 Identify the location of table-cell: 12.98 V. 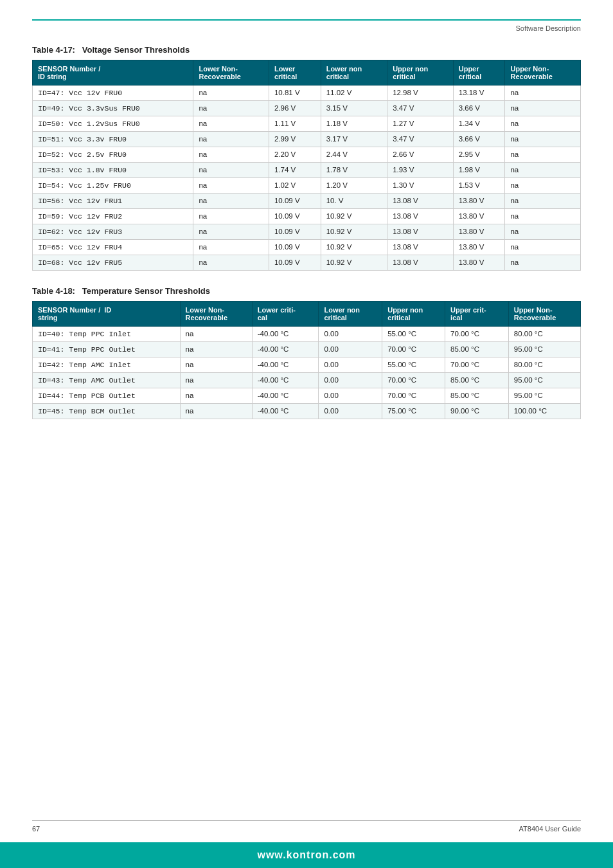
(420, 93).